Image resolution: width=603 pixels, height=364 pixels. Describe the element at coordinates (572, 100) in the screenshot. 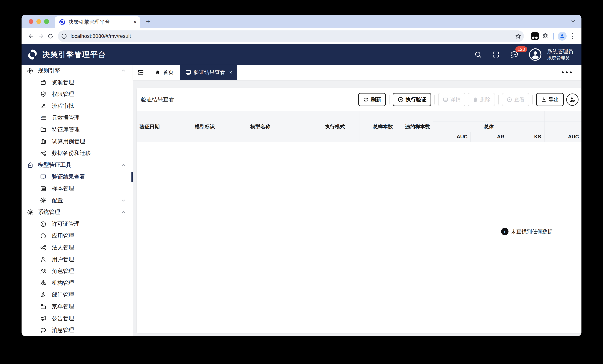

I see `column-settings-button` at that location.